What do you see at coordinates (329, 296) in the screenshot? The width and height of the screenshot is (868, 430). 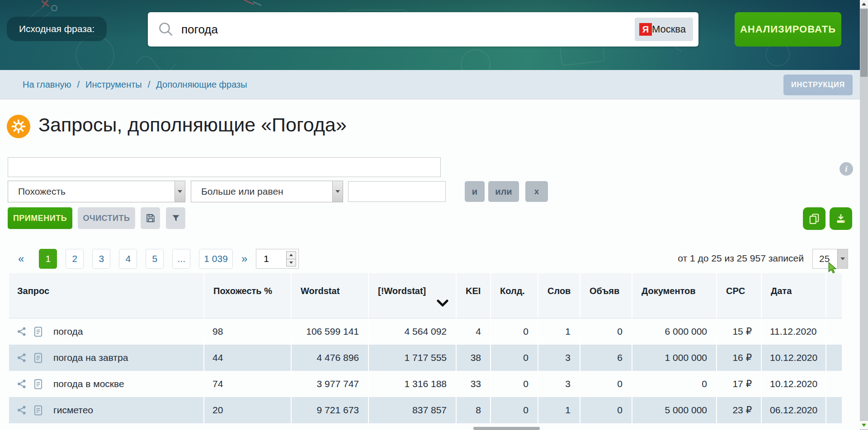 I see `column-header-wordstat: Wordstat` at bounding box center [329, 296].